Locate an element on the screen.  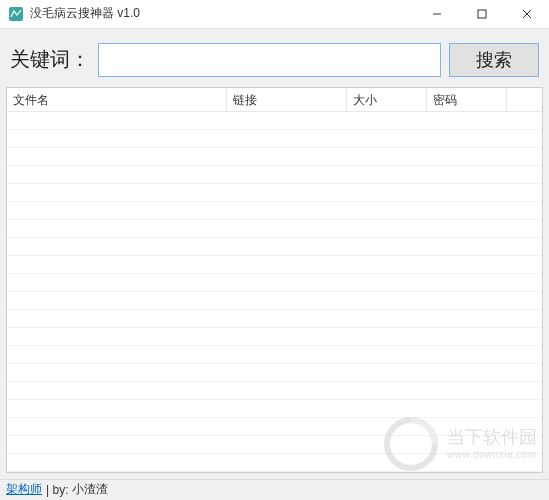
statusbar-author: 小渣渣 is located at coordinates (90, 490).